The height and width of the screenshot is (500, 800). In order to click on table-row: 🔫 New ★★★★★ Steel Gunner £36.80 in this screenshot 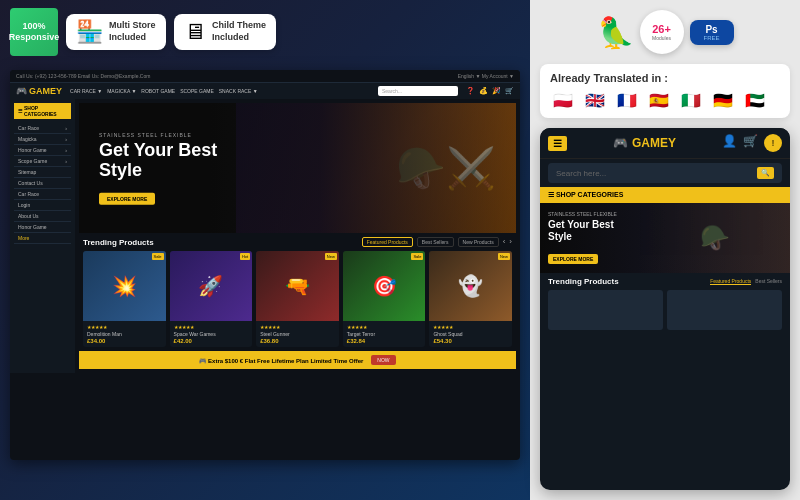, I will do `click(298, 299)`.